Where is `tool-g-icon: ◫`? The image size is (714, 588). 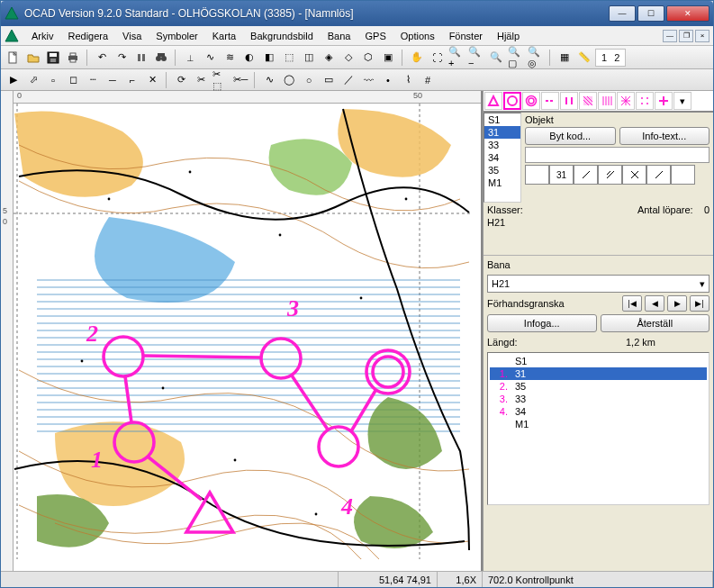 tool-g-icon: ◫ is located at coordinates (309, 58).